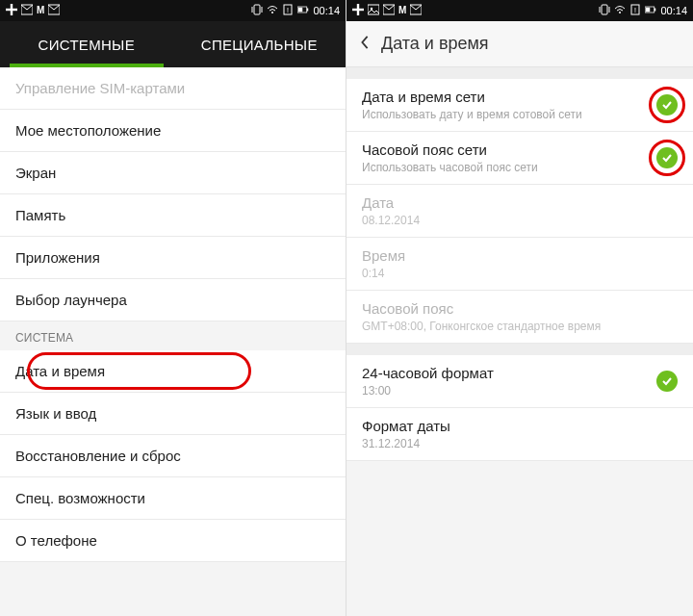  I want to click on chevron-left-icon, so click(365, 42).